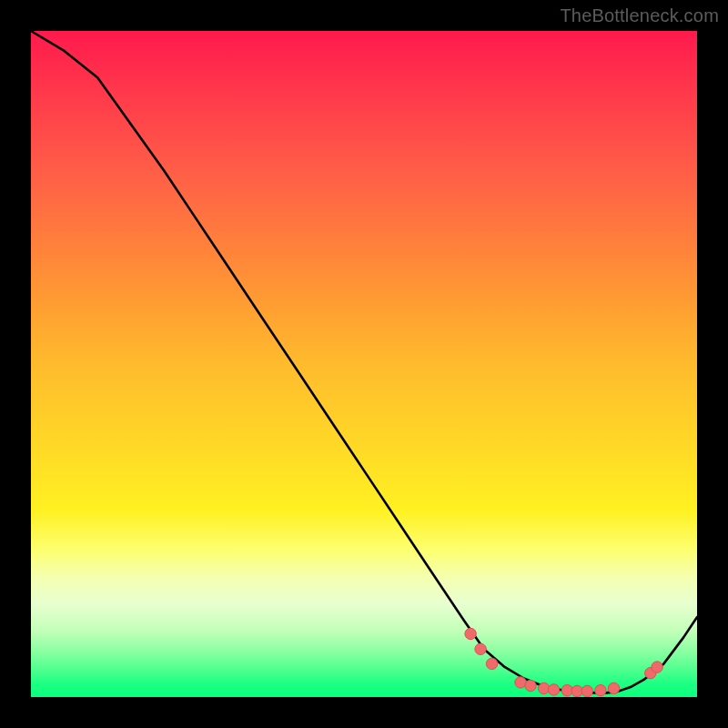 Image resolution: width=728 pixels, height=728 pixels. I want to click on attribution-text: TheBottleneck.com, so click(639, 16).